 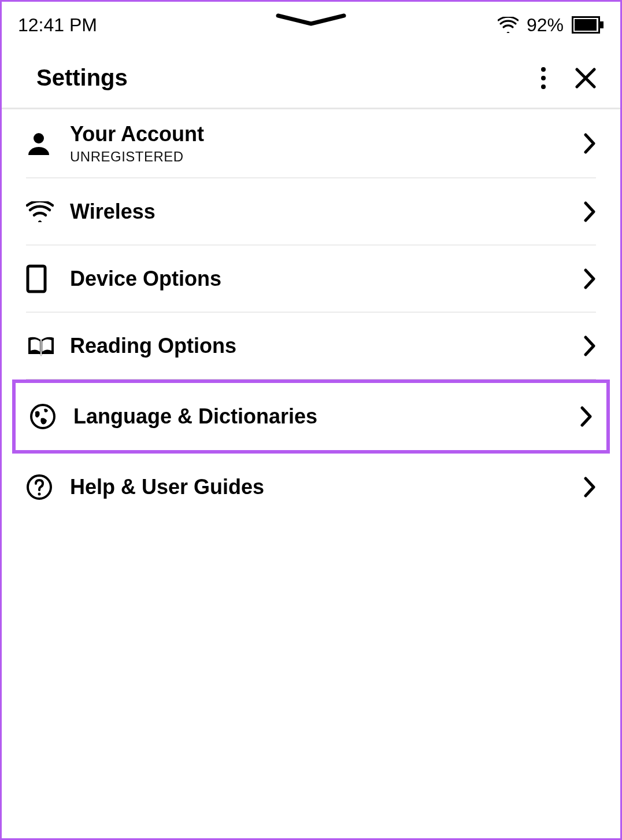 What do you see at coordinates (327, 212) in the screenshot?
I see `row-title: Wireless` at bounding box center [327, 212].